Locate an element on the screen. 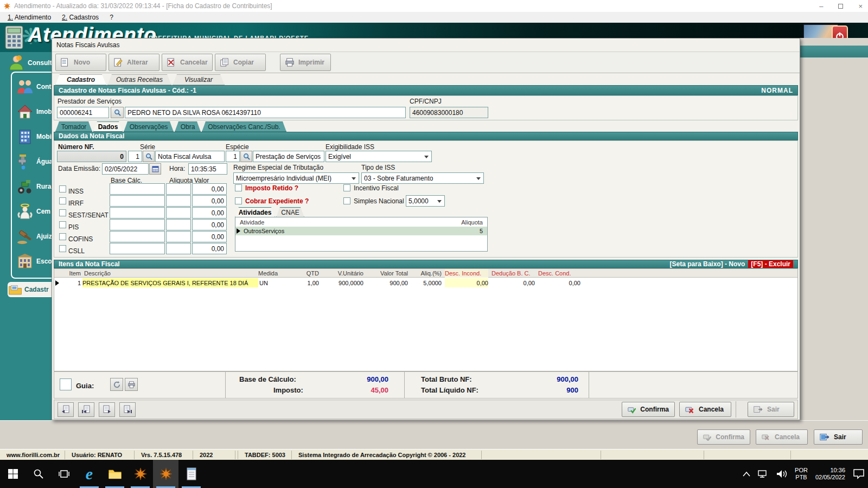  menu-cadastros: 2. Cadastros is located at coordinates (80, 17).